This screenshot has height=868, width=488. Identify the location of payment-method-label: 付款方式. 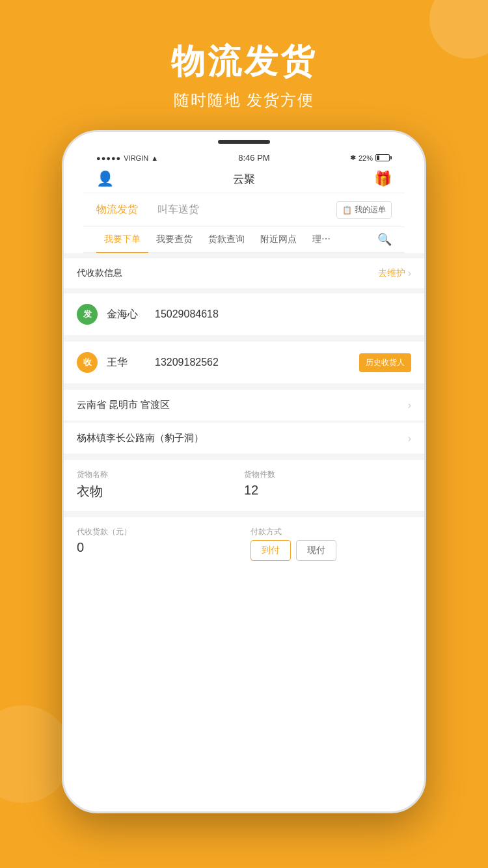
(331, 532).